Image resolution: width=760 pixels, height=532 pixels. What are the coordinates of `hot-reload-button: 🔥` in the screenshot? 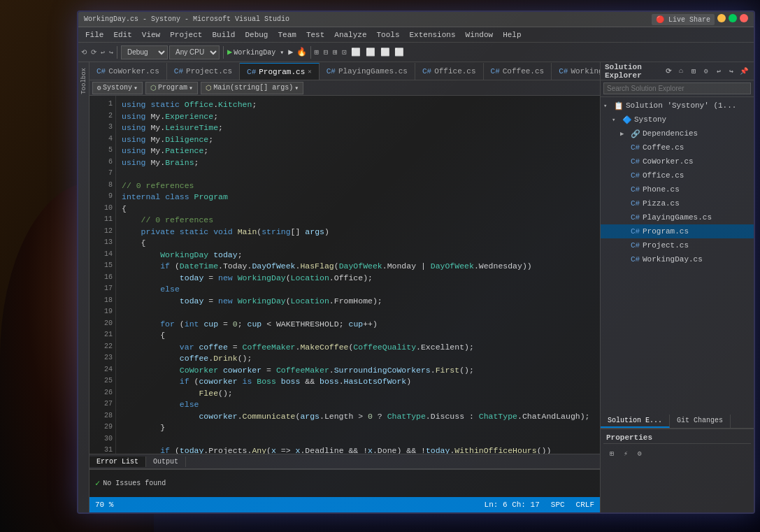 It's located at (302, 52).